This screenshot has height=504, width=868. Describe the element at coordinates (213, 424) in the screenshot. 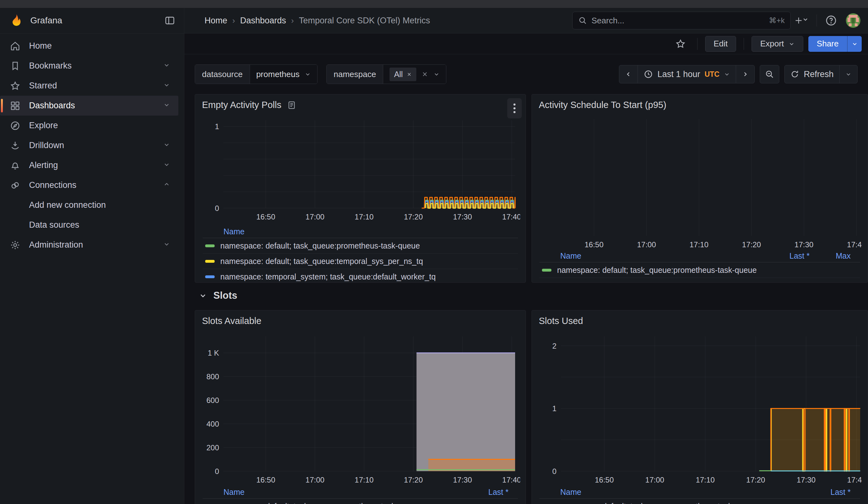

I see `svg-text: 400` at that location.